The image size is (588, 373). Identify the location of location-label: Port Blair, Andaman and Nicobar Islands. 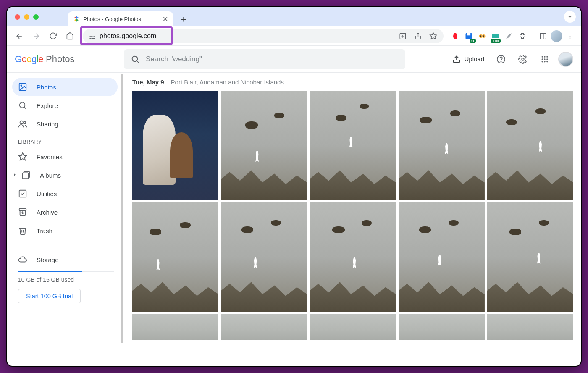
(228, 82).